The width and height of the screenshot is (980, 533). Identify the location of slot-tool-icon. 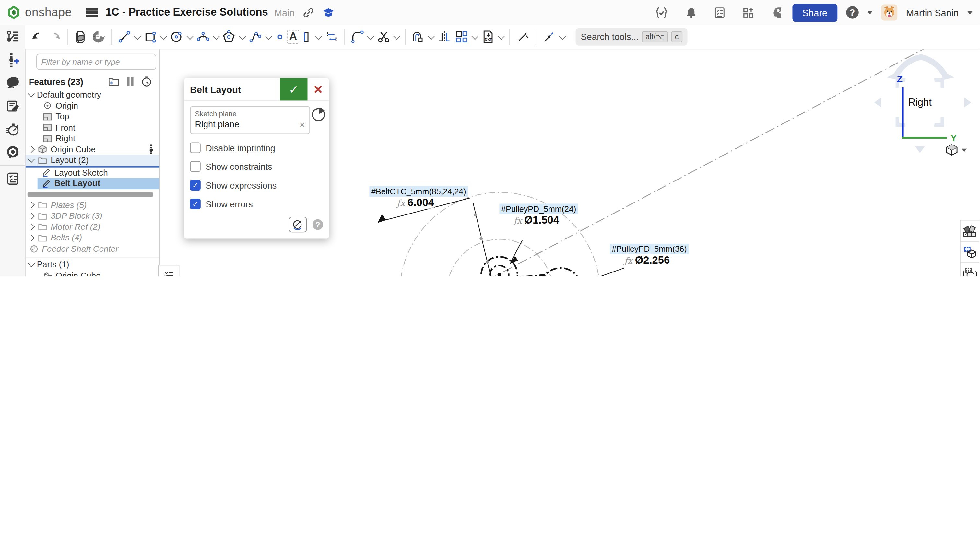
(307, 37).